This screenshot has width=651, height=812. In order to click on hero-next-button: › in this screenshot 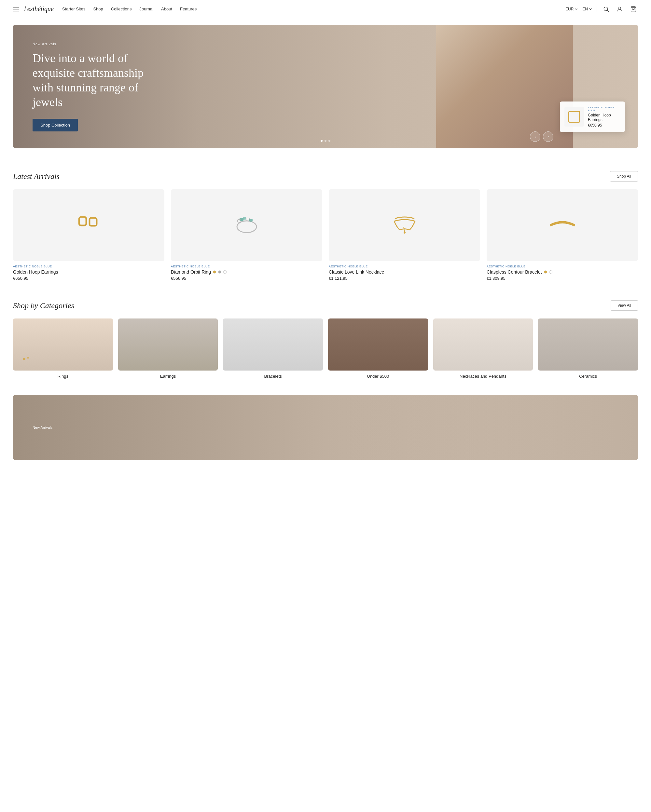, I will do `click(548, 137)`.